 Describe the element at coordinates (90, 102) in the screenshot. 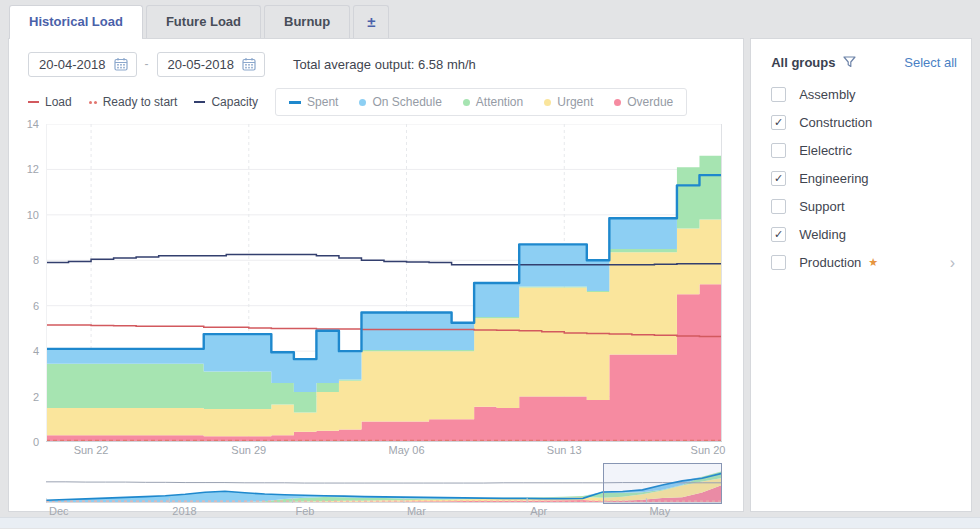

I see `ready-to-start-swatch` at that location.